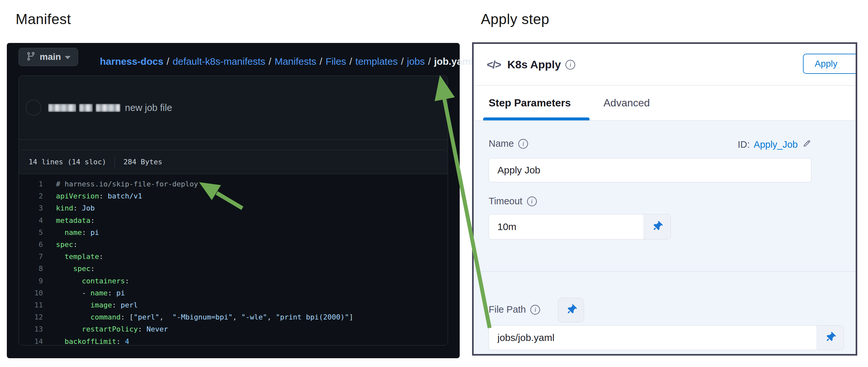  Describe the element at coordinates (35, 220) in the screenshot. I see `line-number: 4` at that location.